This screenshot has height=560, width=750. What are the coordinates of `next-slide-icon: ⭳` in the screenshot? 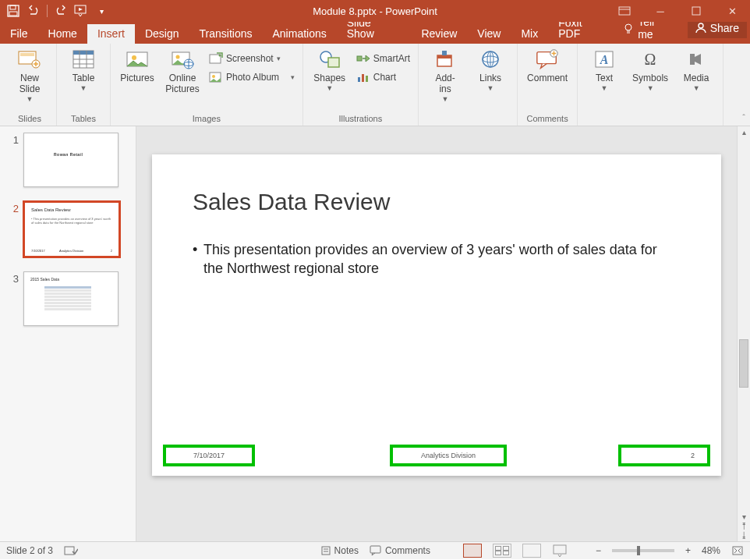 It's located at (744, 535).